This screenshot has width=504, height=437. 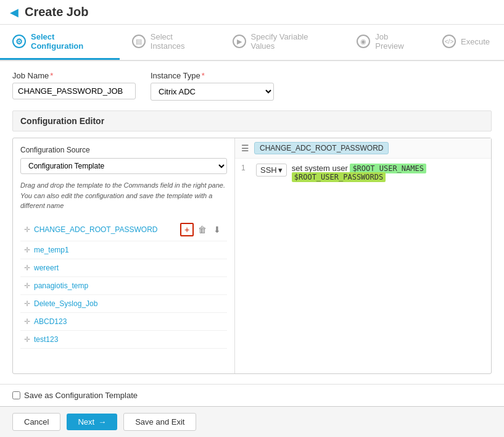 I want to click on next-button: Next →, so click(x=92, y=422).